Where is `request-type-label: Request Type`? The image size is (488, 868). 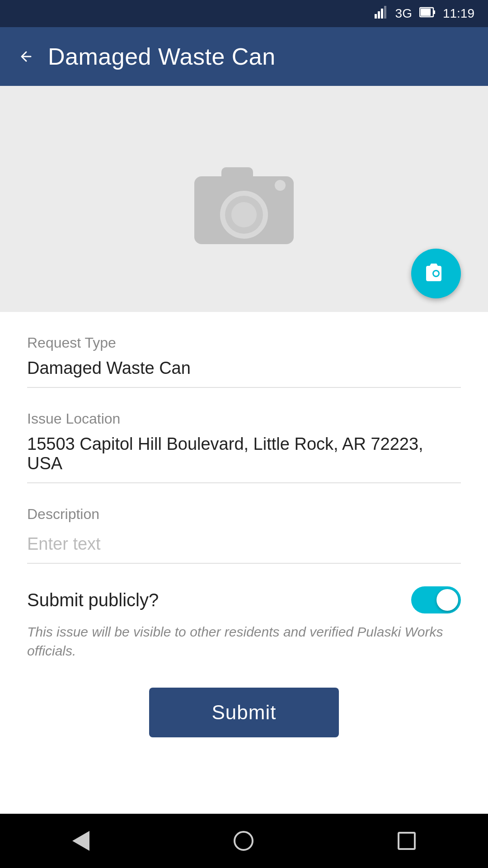
request-type-label: Request Type is located at coordinates (244, 343).